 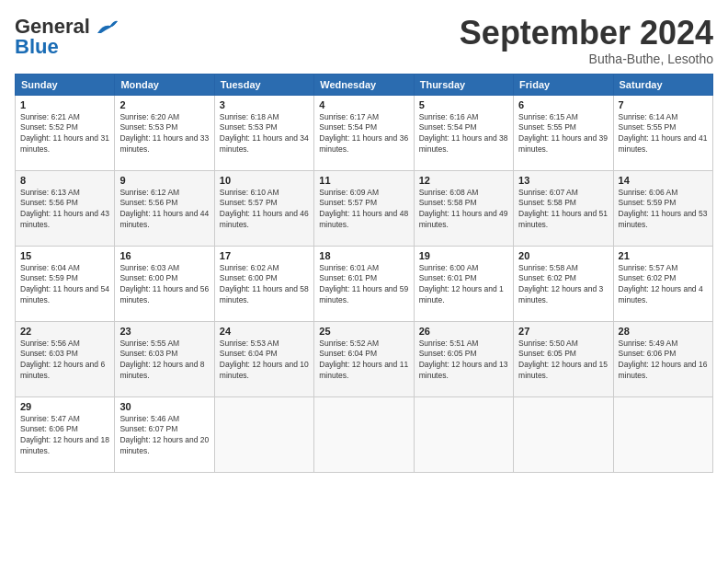 What do you see at coordinates (463, 285) in the screenshot?
I see `day-info: Sunrise: 6:00 AM Sunset: 6:01 PM Dayligh…` at bounding box center [463, 285].